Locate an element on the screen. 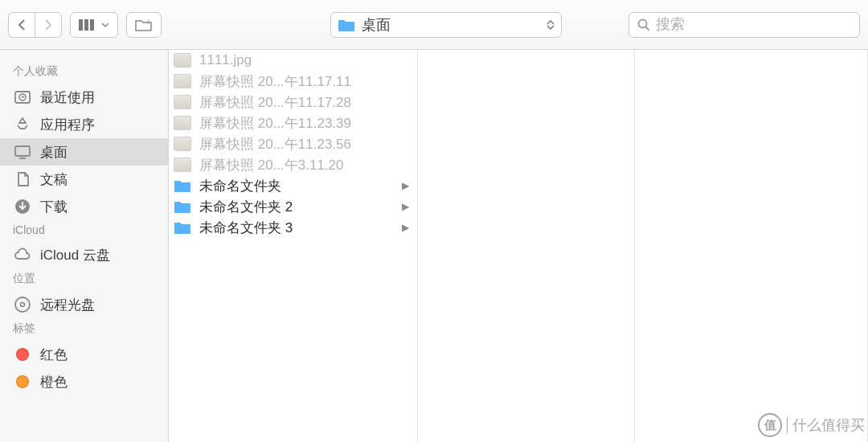 Image resolution: width=868 pixels, height=442 pixels. apps-icon is located at coordinates (23, 125).